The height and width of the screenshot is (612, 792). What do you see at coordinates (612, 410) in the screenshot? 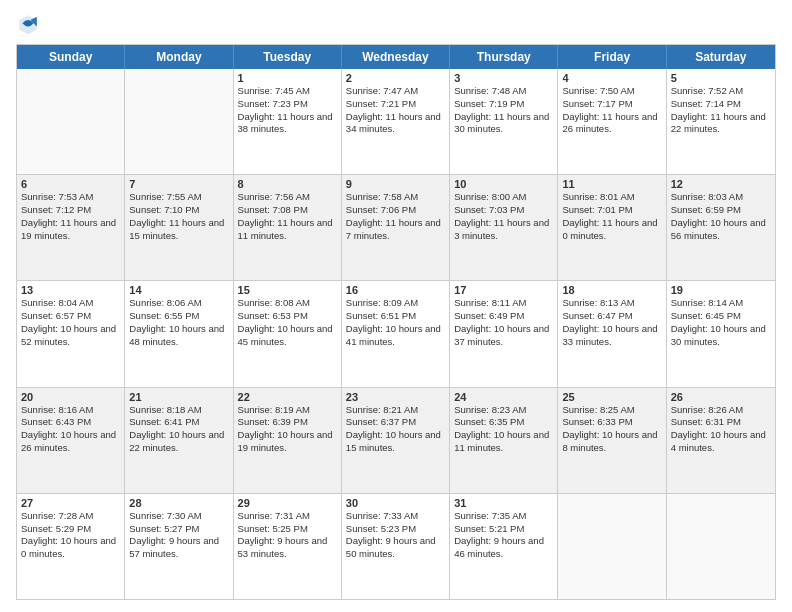
I see `sunrise-text: Sunrise: 8:25 AM` at bounding box center [612, 410].